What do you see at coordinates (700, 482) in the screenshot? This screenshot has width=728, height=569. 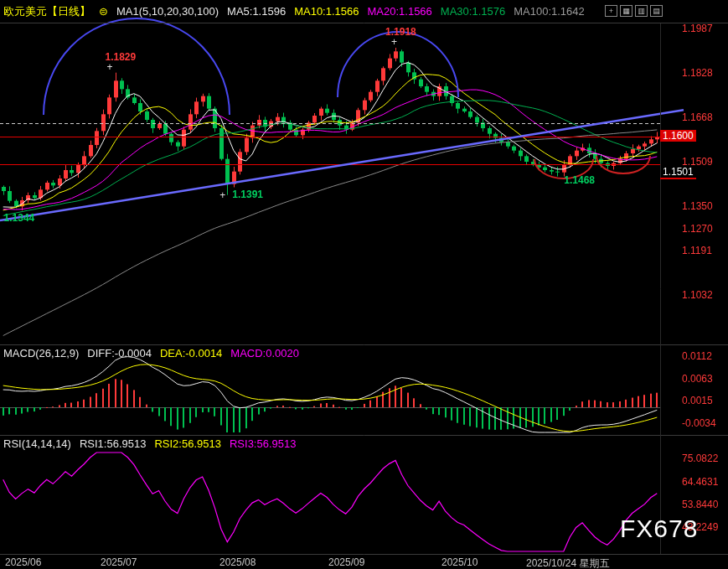 I see `rsi-axis-label: 64.4631` at bounding box center [700, 482].